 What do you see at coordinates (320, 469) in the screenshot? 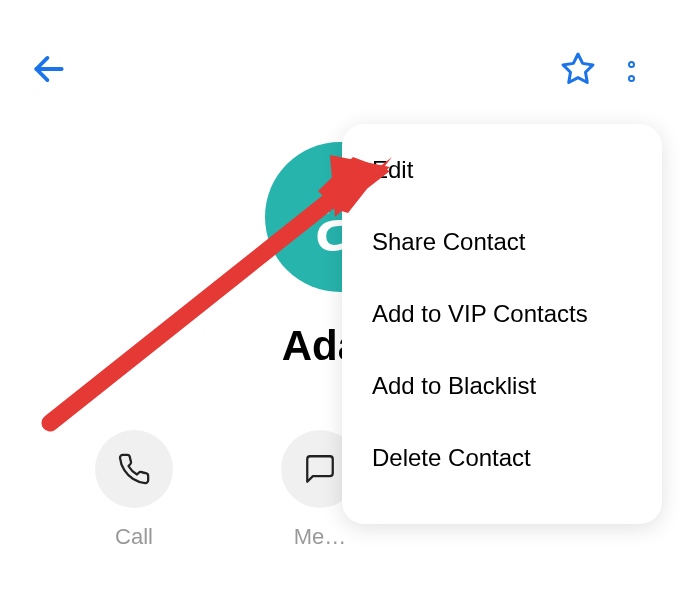
I see `message-icon` at bounding box center [320, 469].